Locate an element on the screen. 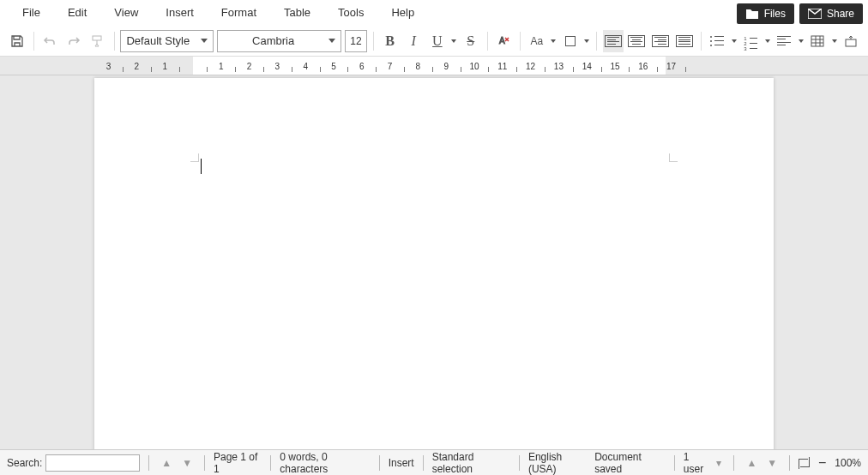 This screenshot has width=868, height=475. share-button: Share is located at coordinates (831, 14).